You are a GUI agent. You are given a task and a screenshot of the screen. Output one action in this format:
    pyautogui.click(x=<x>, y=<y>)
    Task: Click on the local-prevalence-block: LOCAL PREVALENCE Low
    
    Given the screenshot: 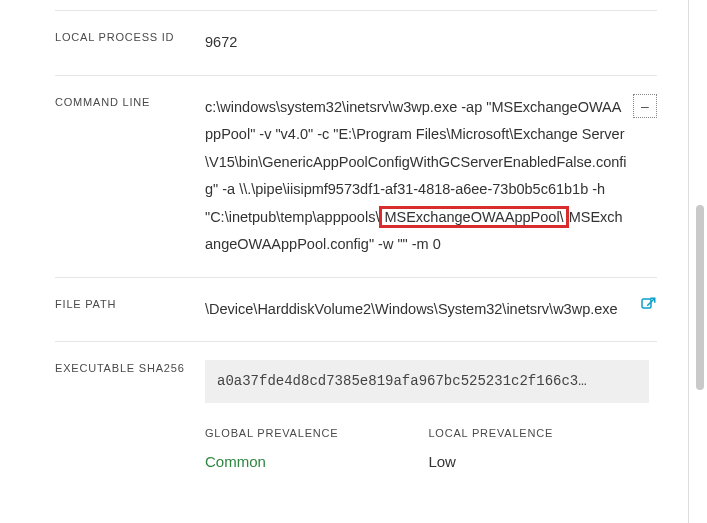 What is the action you would take?
    pyautogui.click(x=490, y=450)
    